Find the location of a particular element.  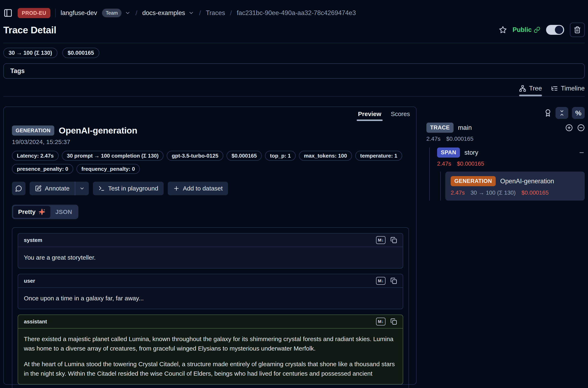

collapse-span-button is located at coordinates (582, 152).